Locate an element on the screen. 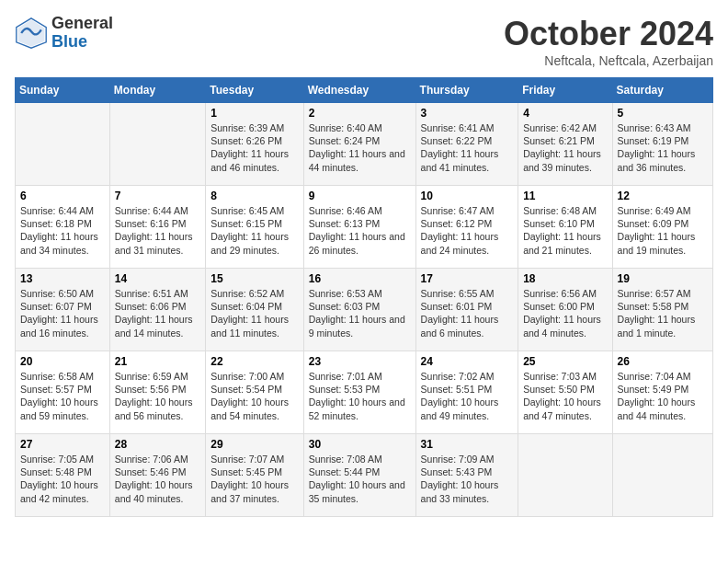 The image size is (728, 563). day-info: Sunrise: 6:51 AM Sunset: 6:06 PM Dayligh… is located at coordinates (158, 313).